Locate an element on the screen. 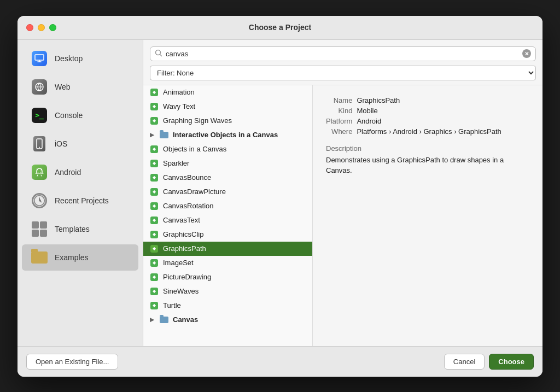  sidebar-label-recent-projects: Recent Projects is located at coordinates (82, 201).